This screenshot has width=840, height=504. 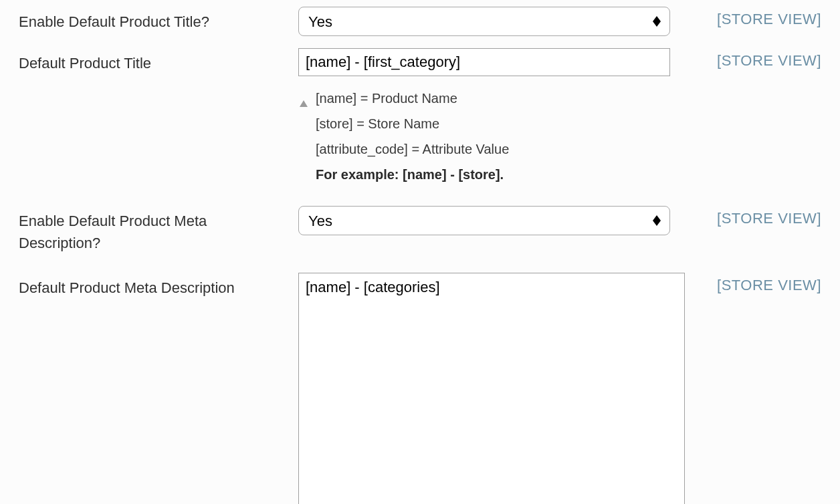 What do you see at coordinates (501, 149) in the screenshot?
I see `help-line-3: [attribute_code] = Attribute Value` at bounding box center [501, 149].